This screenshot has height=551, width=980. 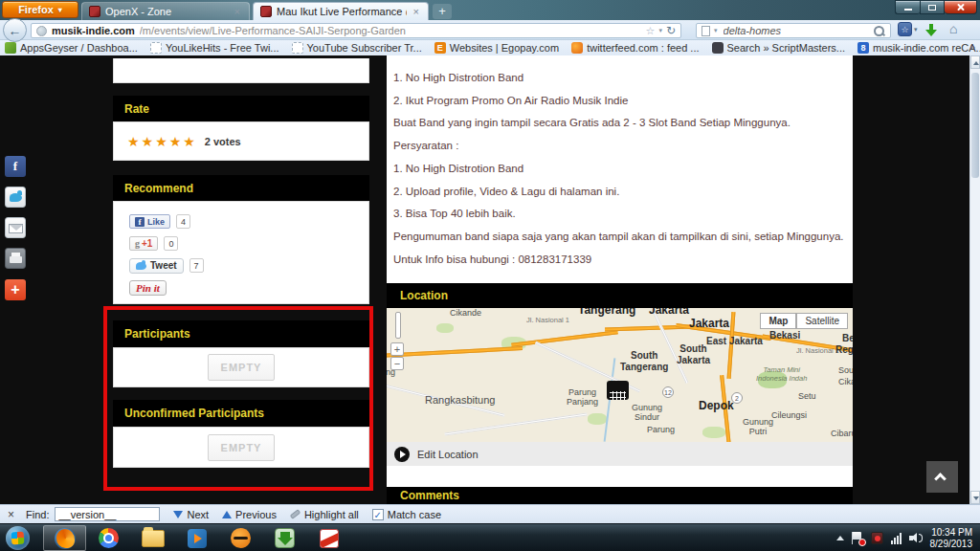 What do you see at coordinates (961, 8) in the screenshot?
I see `close-button` at bounding box center [961, 8].